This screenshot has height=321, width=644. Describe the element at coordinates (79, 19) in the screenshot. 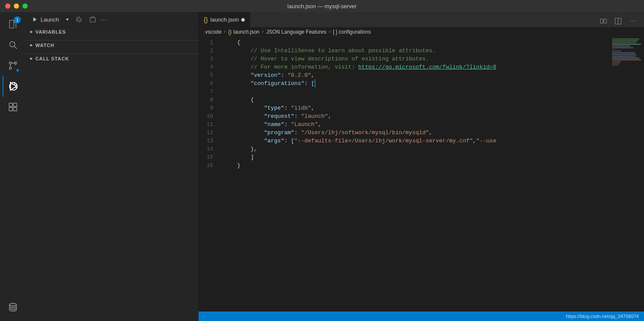

I see `debug-settings-button` at that location.